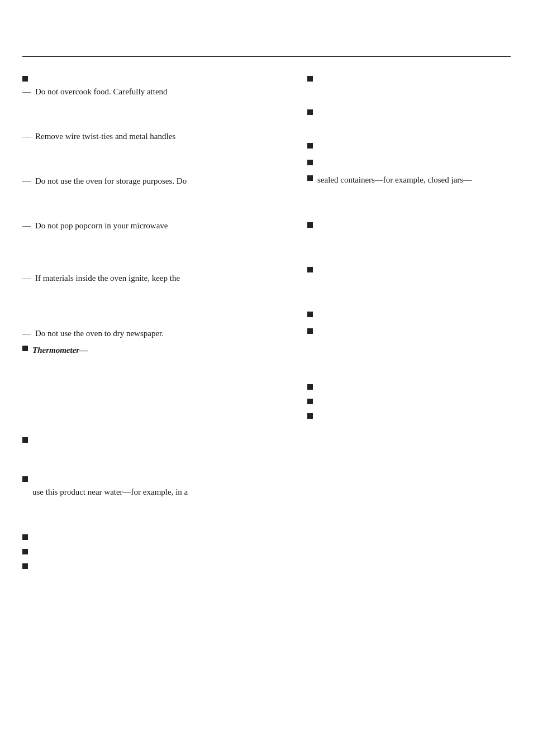  Describe the element at coordinates (154, 278) in the screenshot. I see `list-item: — If materials inside the oven ignite, k…` at that location.